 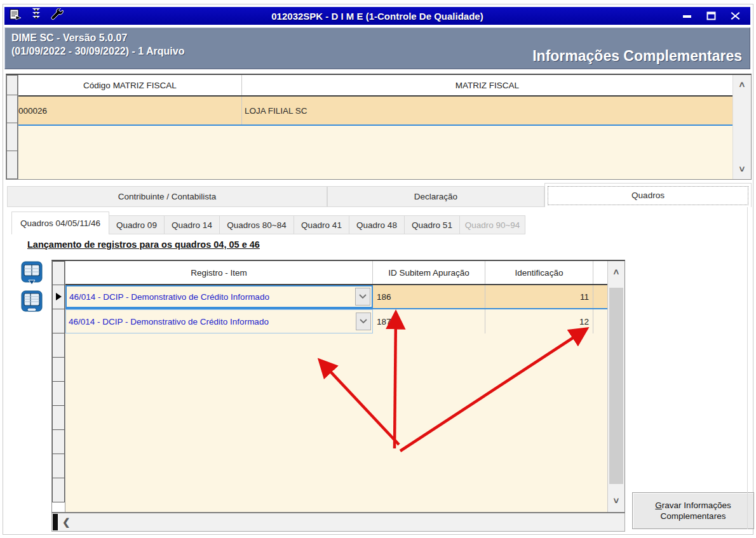 I want to click on column-header-matriz: MATRIZ FISCAL, so click(x=487, y=85).